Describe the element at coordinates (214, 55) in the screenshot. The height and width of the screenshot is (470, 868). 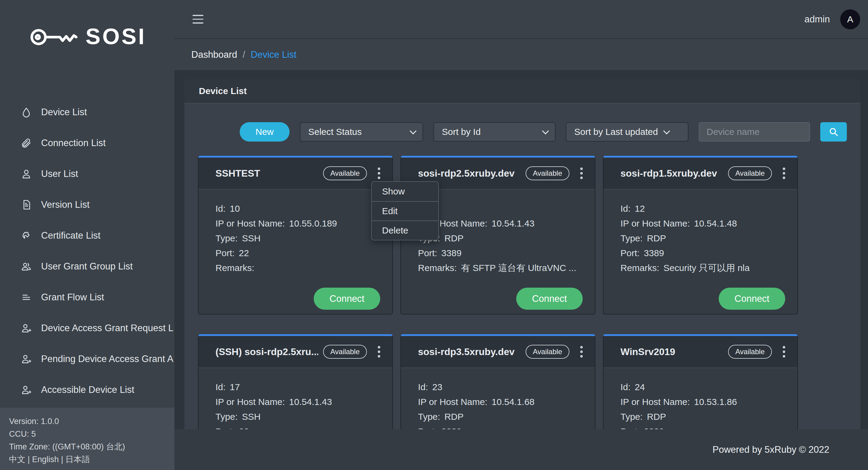
I see `breadcrumb-dashboard-link: Dashboard` at that location.